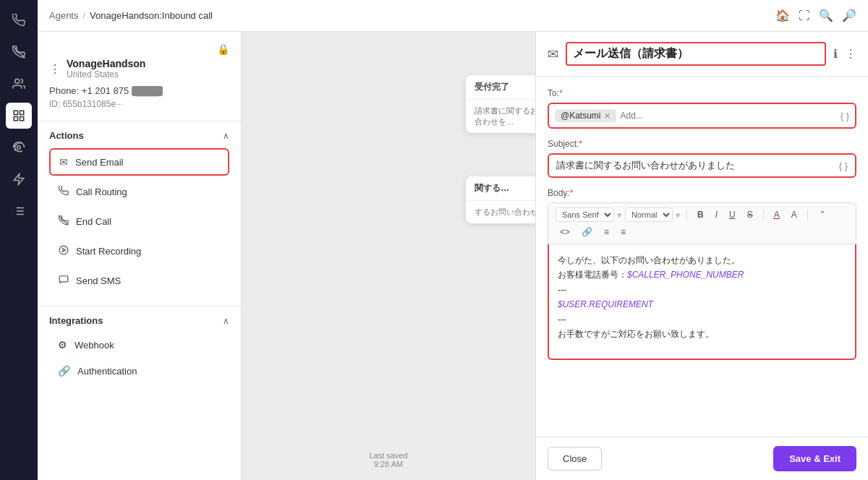 The image size is (868, 480). I want to click on to-tag-text: @Katsumi, so click(581, 116).